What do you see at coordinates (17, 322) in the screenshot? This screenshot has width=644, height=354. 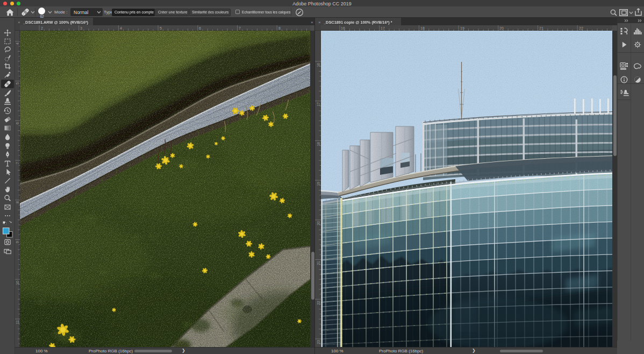 I see `svg-text: 11` at bounding box center [17, 322].